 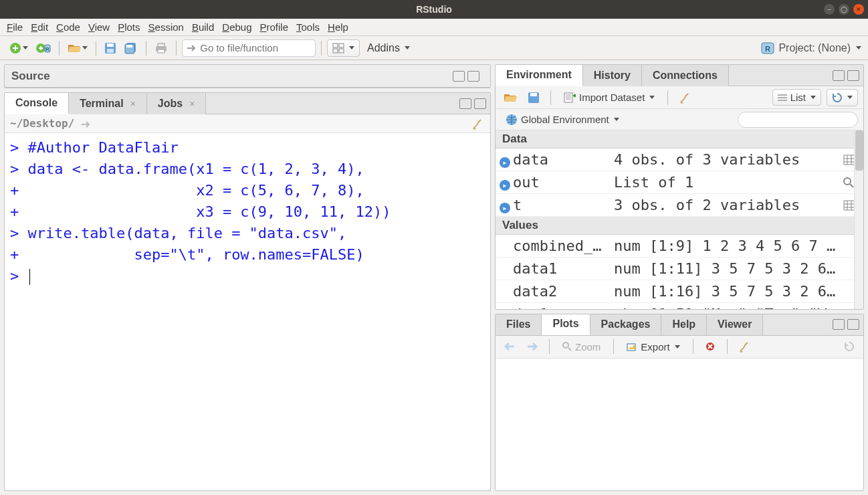 What do you see at coordinates (177, 104) in the screenshot?
I see `tab-console-jobs: Jobs×` at bounding box center [177, 104].